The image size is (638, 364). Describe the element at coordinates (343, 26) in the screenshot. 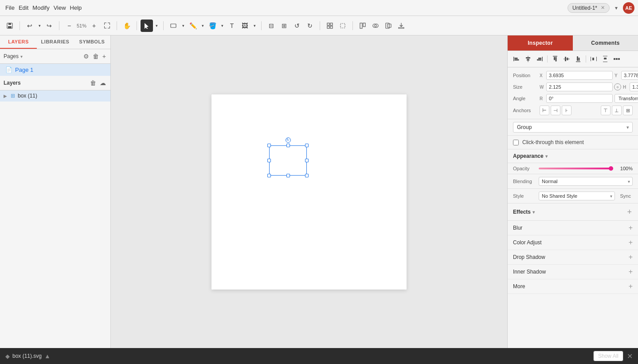

I see `ungroup-button` at that location.